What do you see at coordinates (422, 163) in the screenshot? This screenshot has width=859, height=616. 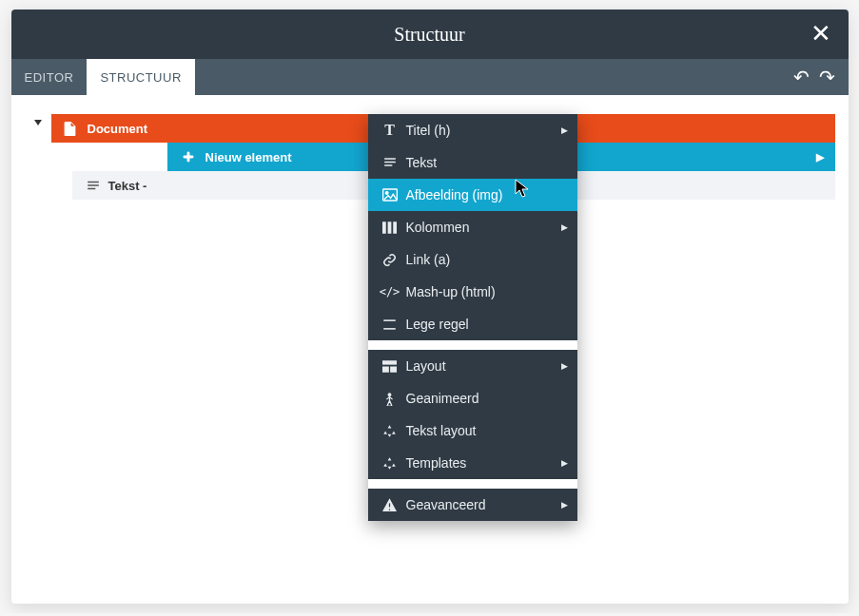 I see `menu-item-tekst-label: Tekst` at bounding box center [422, 163].